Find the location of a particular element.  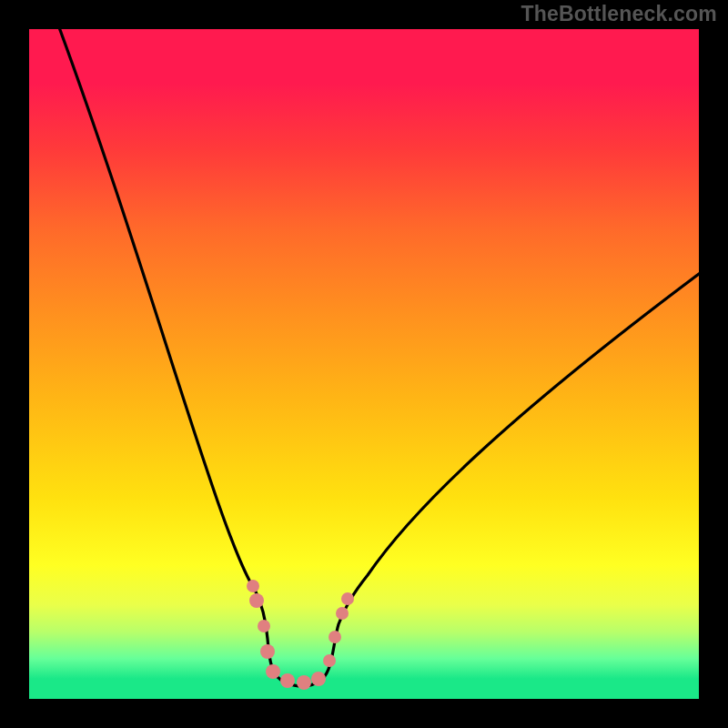

watermark-text: TheBottleneck.com is located at coordinates (619, 15).